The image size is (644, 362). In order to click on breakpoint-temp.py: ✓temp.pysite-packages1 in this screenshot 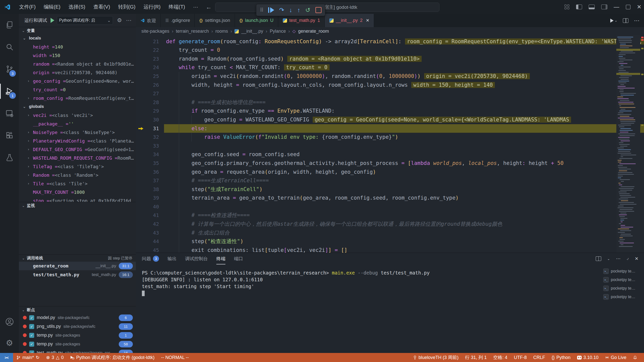, I will do `click(77, 335)`.